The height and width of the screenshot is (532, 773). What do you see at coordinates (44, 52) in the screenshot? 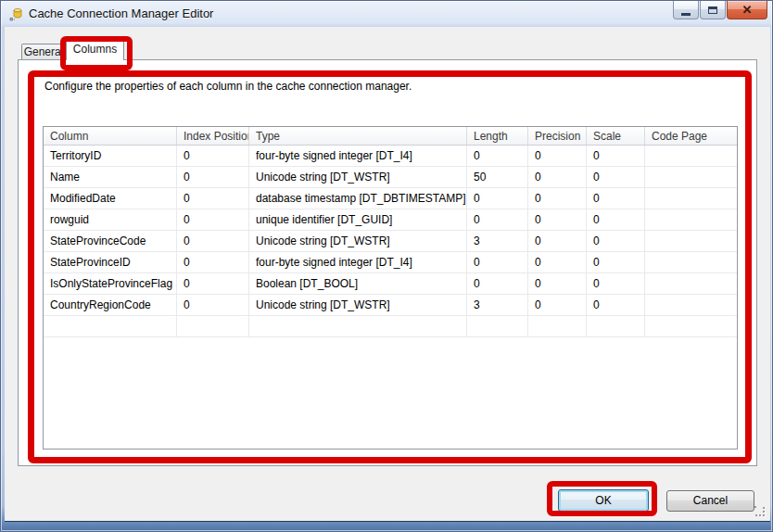
I see `tab-general: General` at bounding box center [44, 52].